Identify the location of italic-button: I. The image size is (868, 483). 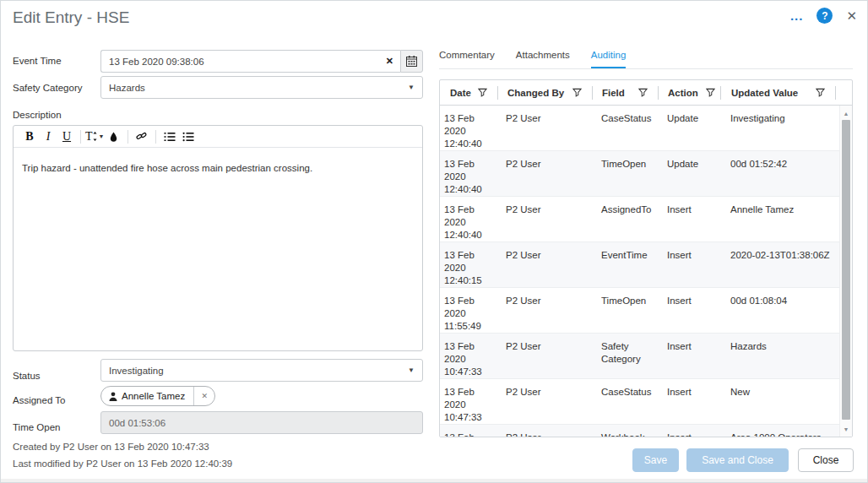
(48, 137).